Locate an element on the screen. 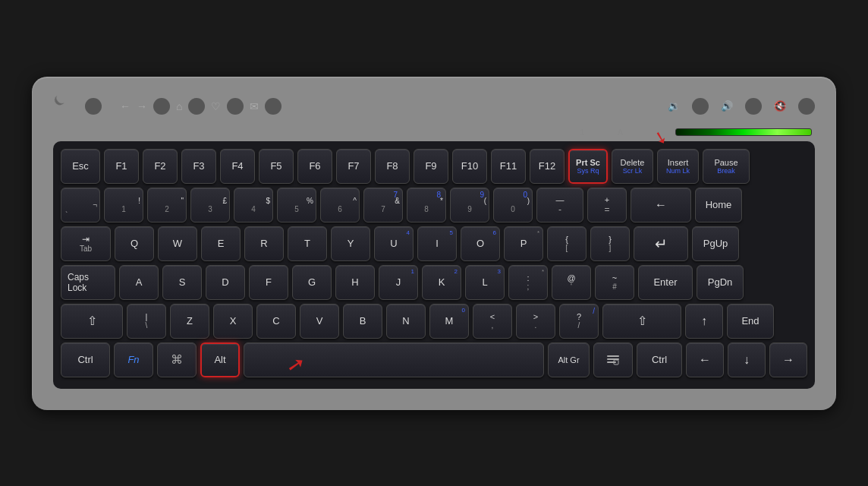 The height and width of the screenshot is (486, 868). key-h: H is located at coordinates (355, 282).